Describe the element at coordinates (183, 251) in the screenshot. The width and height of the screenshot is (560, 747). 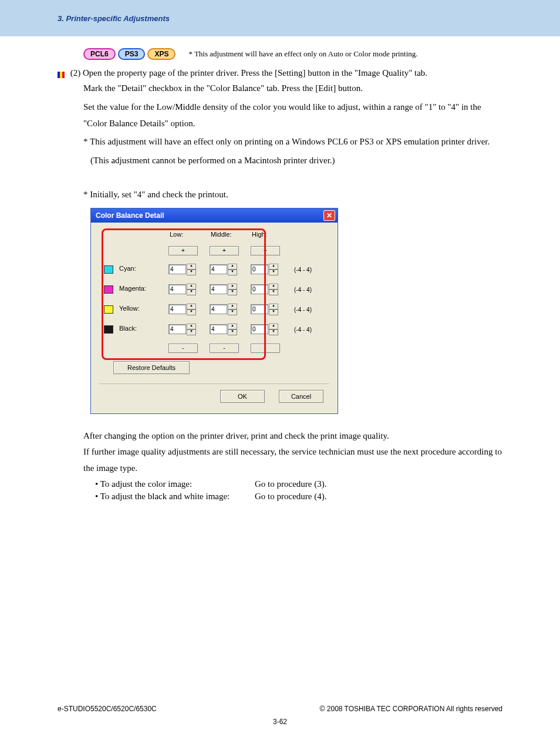
I see `plus-low-button: +` at that location.